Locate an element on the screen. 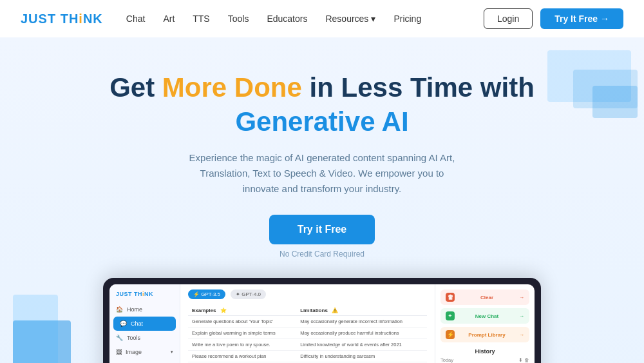 The height and width of the screenshot is (363, 644). history-today: Today ⬇ 🗑 is located at coordinates (485, 360).